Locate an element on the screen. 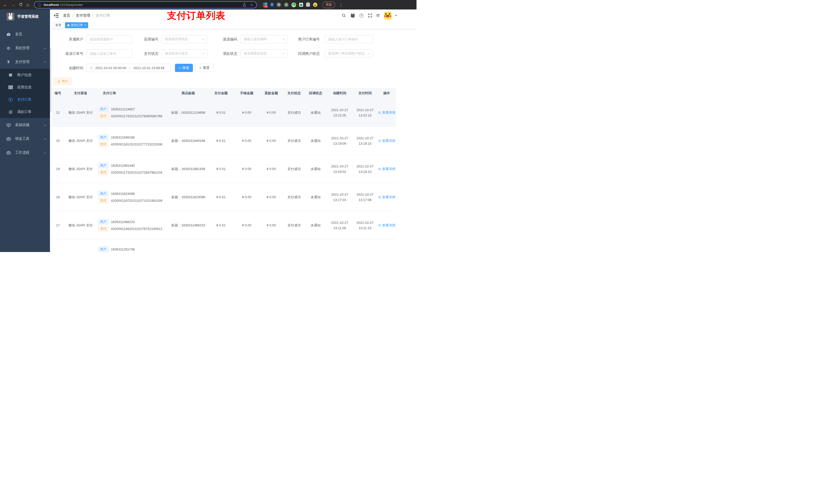 This screenshot has width=833, height=504. table-row: 20 微信 JSAPI 支付 商户 1635311949168 支付 42000… is located at coordinates (224, 141).